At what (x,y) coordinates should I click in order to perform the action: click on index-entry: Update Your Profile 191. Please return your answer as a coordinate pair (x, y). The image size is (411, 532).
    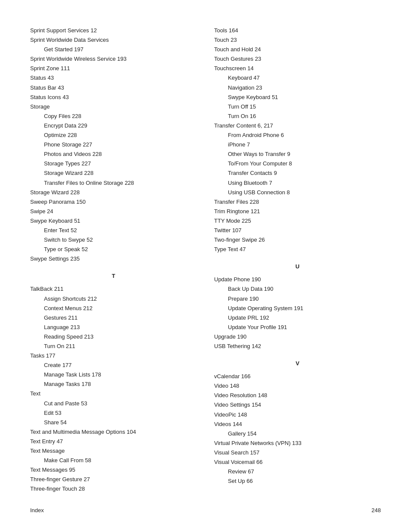
    Looking at the image, I should click on (297, 327).